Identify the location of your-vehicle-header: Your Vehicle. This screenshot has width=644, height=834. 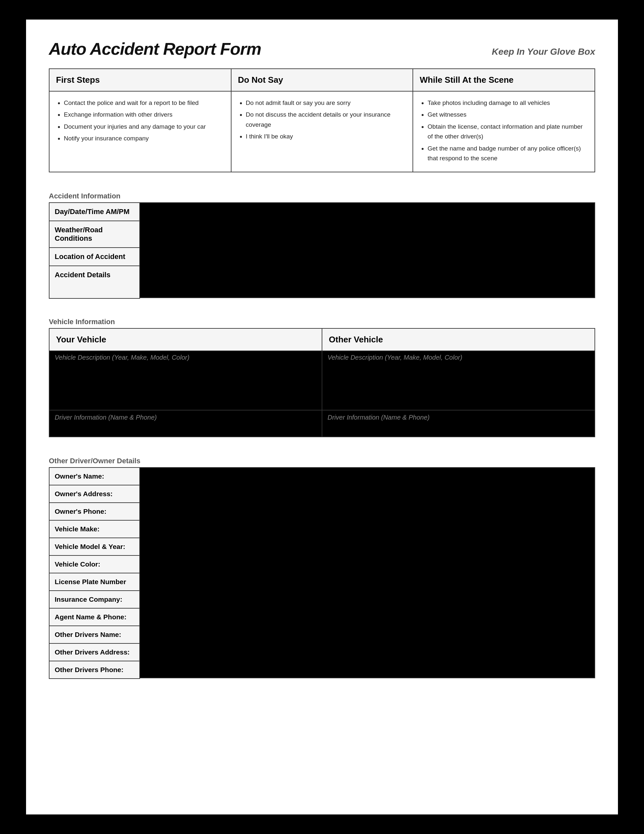
(186, 340).